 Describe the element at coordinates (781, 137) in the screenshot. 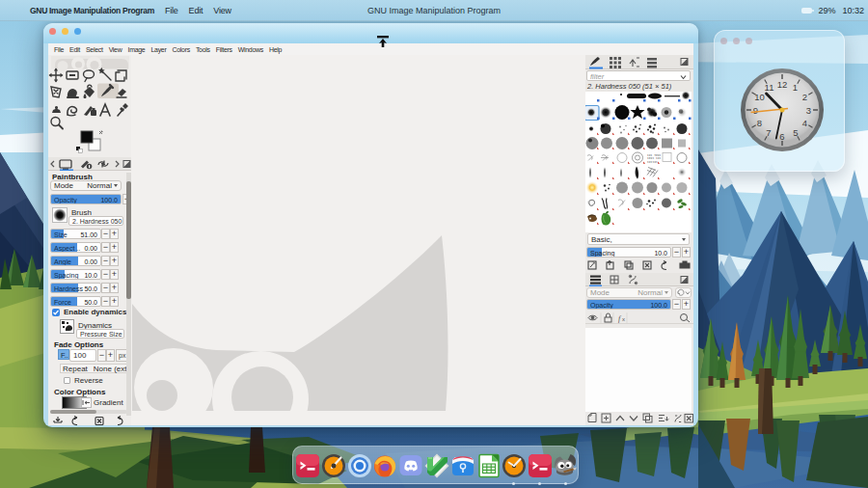

I see `svg-text: 6` at that location.